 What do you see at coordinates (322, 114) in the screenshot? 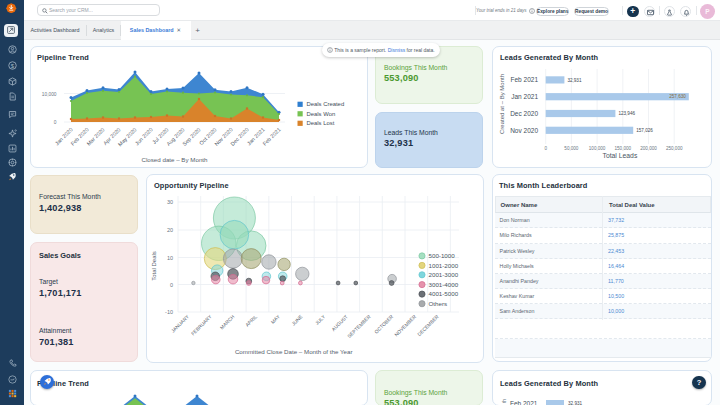
I see `svg-text: Deals Won` at bounding box center [322, 114].